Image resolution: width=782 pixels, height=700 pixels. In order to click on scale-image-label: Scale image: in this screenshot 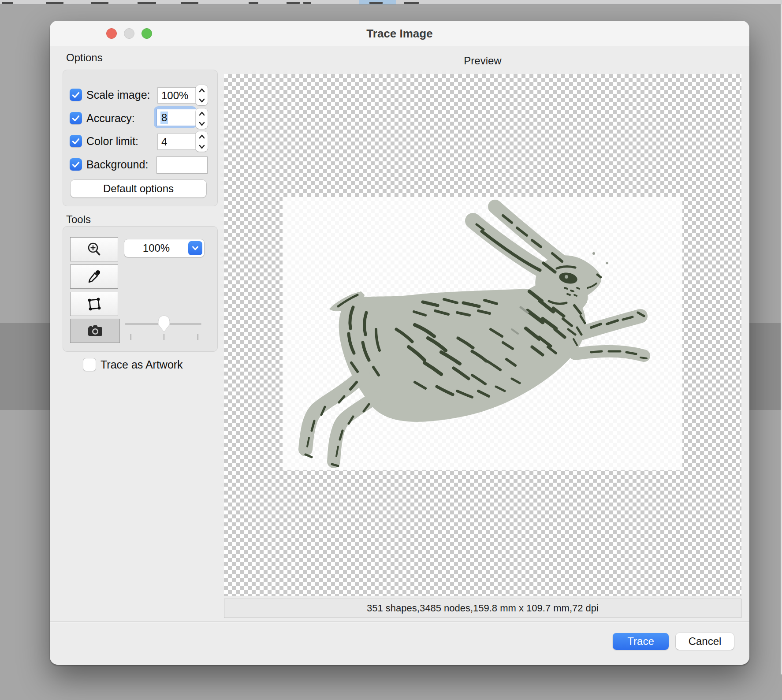, I will do `click(118, 95)`.